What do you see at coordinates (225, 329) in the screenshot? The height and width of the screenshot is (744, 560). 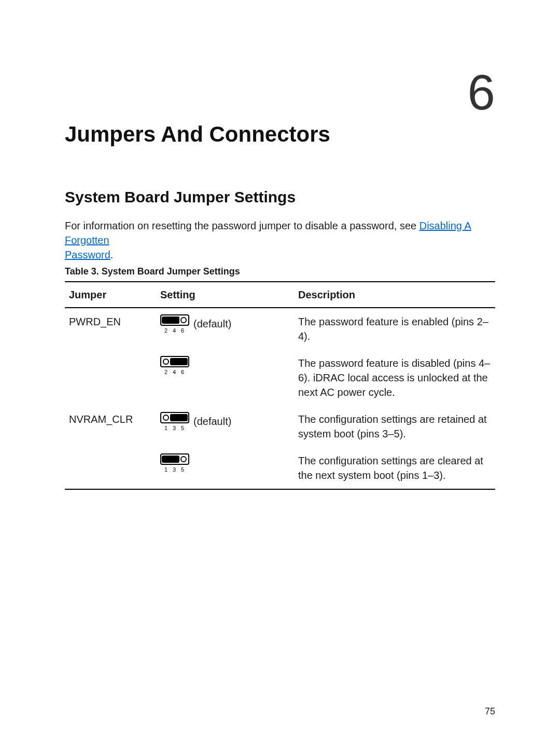 I see `cell-setting: 2 4 6 (default)` at bounding box center [225, 329].